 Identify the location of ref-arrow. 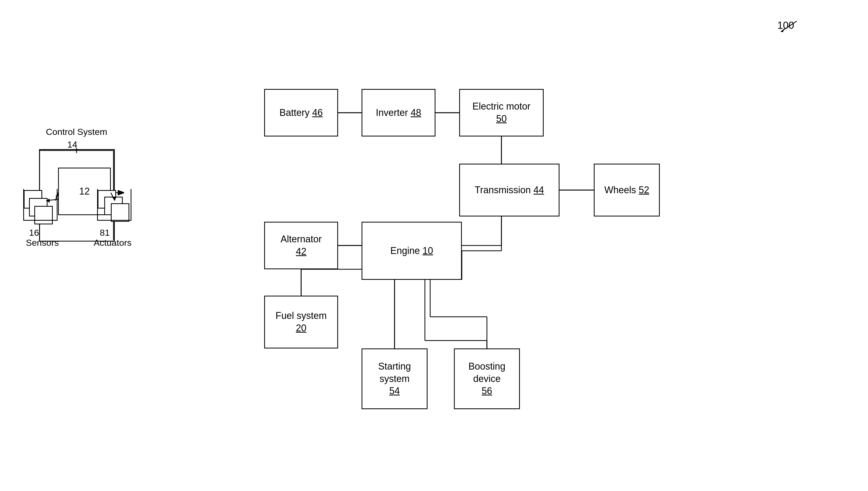
(789, 26).